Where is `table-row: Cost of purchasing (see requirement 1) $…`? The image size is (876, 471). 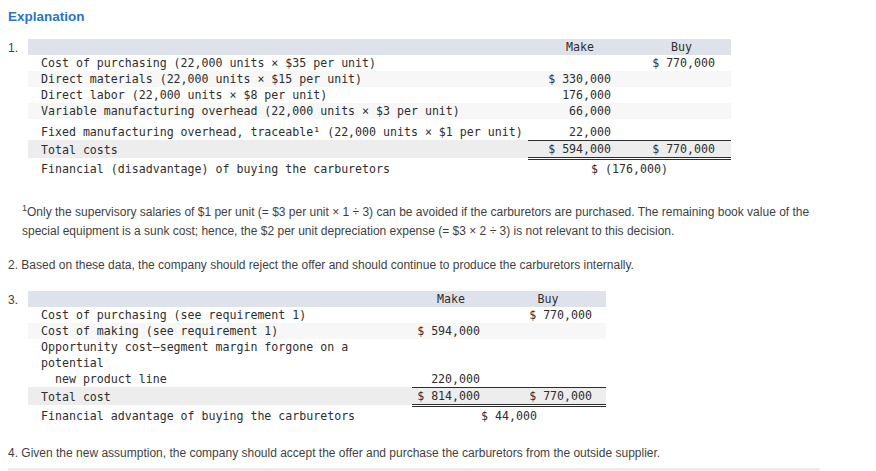 table-row: Cost of purchasing (see requirement 1) $… is located at coordinates (317, 315).